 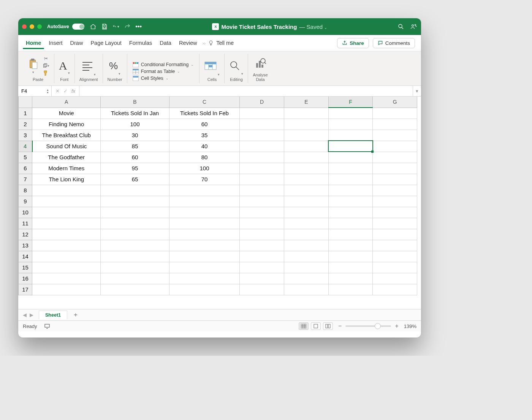 What do you see at coordinates (25, 246) in the screenshot?
I see `row-header: 13` at bounding box center [25, 246].